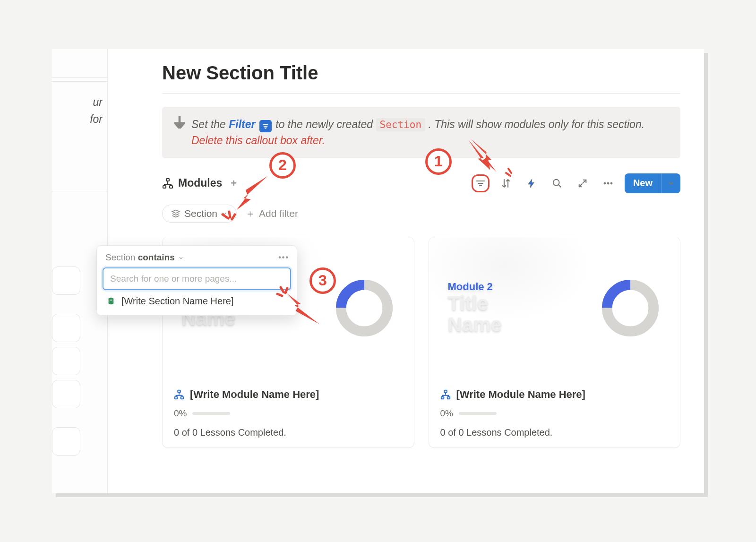  What do you see at coordinates (233, 183) in the screenshot?
I see `add-view-icon: +` at bounding box center [233, 183].